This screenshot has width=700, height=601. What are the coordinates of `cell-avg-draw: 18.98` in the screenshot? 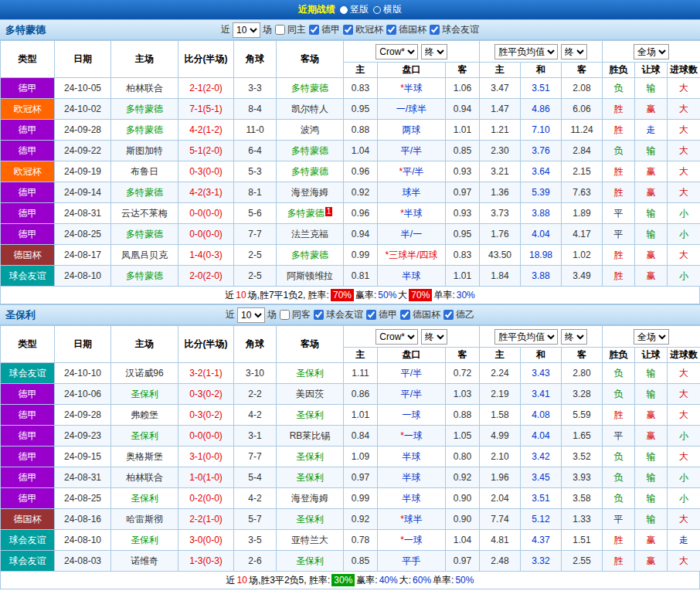 It's located at (541, 255).